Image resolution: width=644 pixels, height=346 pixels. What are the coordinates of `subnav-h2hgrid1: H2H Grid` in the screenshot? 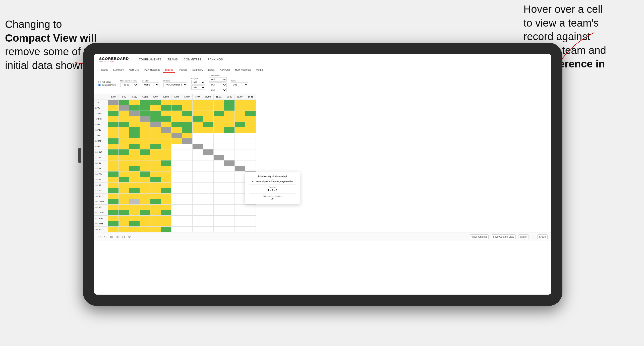 It's located at (134, 71).